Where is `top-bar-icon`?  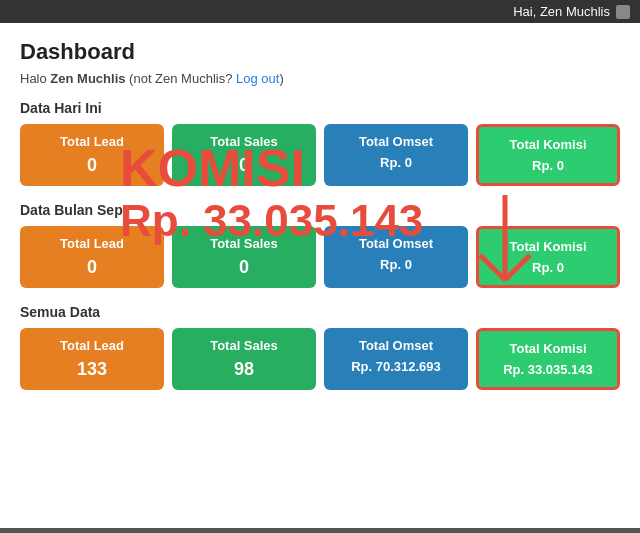 top-bar-icon is located at coordinates (623, 12).